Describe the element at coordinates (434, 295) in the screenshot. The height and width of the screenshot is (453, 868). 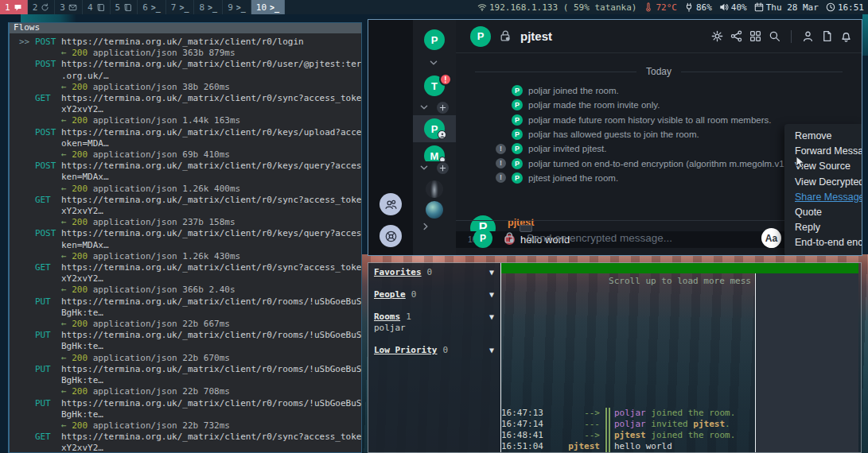
I see `buffer-section: People0▼` at that location.